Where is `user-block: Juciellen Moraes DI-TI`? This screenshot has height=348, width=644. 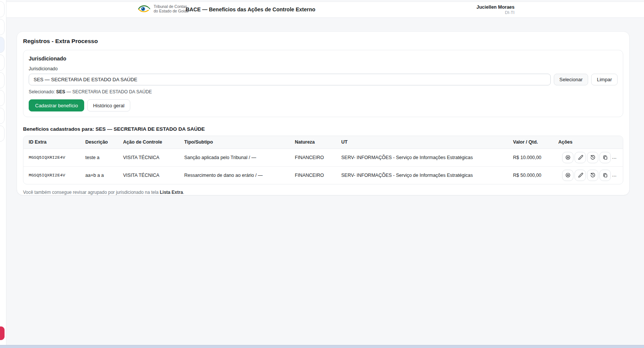
user-block: Juciellen Moraes DI-TI is located at coordinates (495, 10).